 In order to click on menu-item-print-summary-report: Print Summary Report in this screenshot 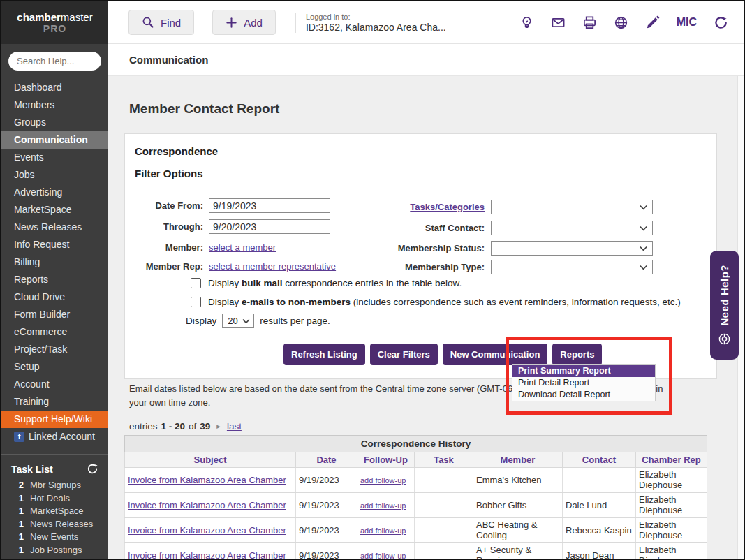, I will do `click(584, 371)`.